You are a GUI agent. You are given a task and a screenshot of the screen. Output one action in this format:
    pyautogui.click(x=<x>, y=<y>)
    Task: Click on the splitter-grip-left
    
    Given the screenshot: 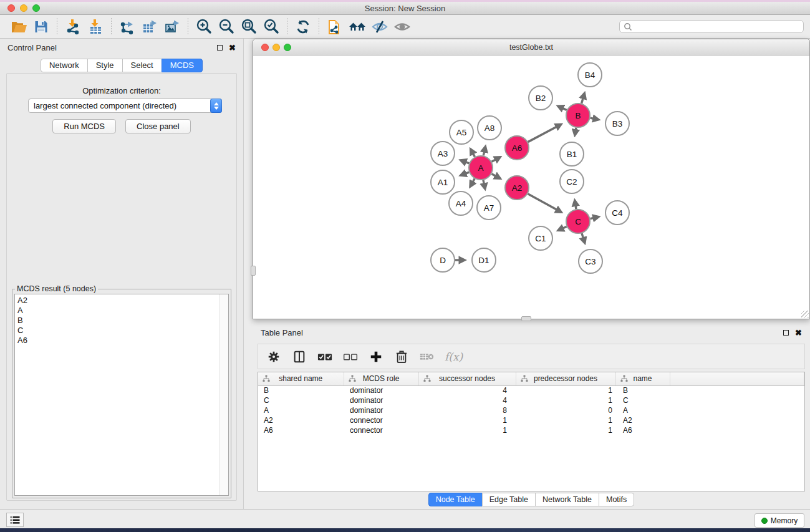 What is the action you would take?
    pyautogui.click(x=253, y=271)
    